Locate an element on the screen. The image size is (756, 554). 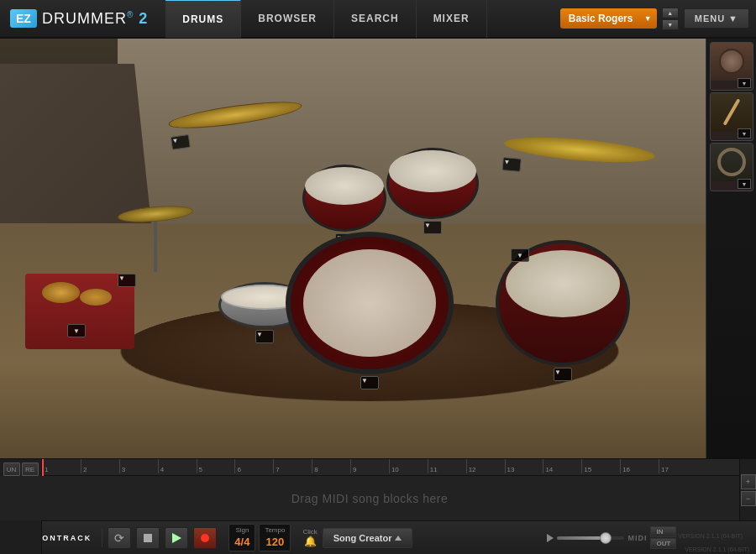
nav-tabs: DRUMS BROWSER SEARCH MIXER is located at coordinates (326, 18).